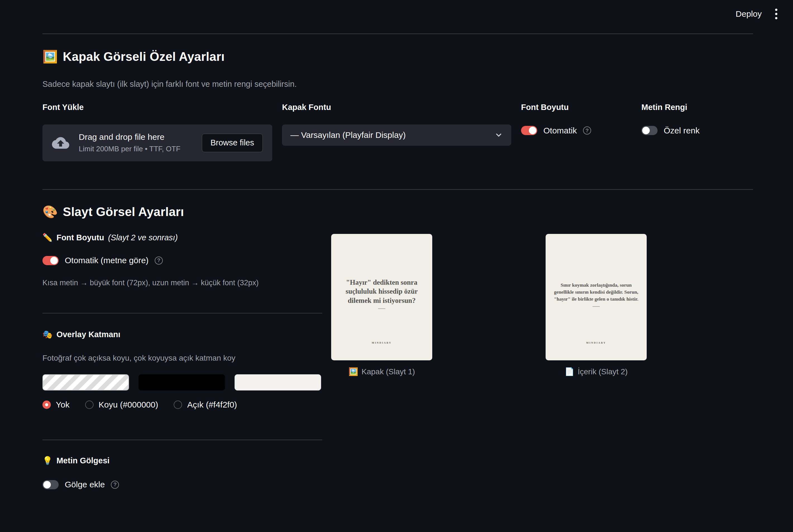 This screenshot has width=793, height=532. Describe the element at coordinates (697, 119) in the screenshot. I see `metin-rengi-column: Metin Rengi Özel renk` at that location.